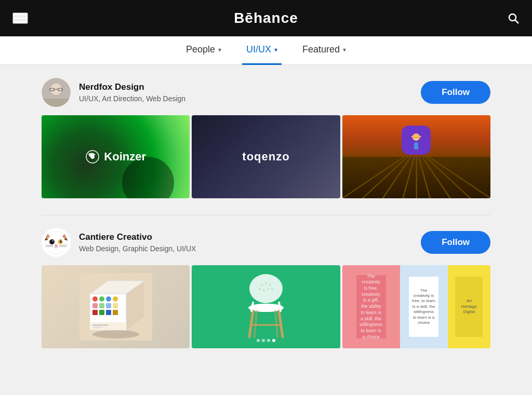  What do you see at coordinates (56, 242) in the screenshot?
I see `avatar-cantiere` at bounding box center [56, 242].